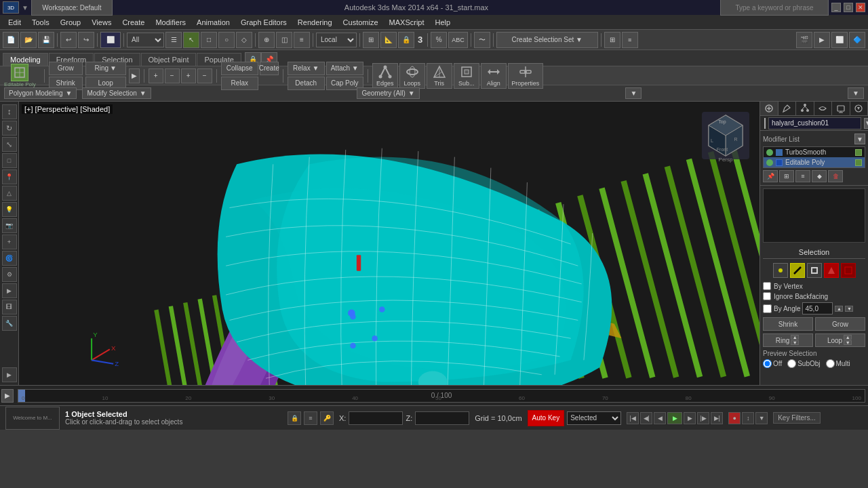 The height and width of the screenshot is (488, 868). I want to click on redo-button: ↪, so click(86, 40).